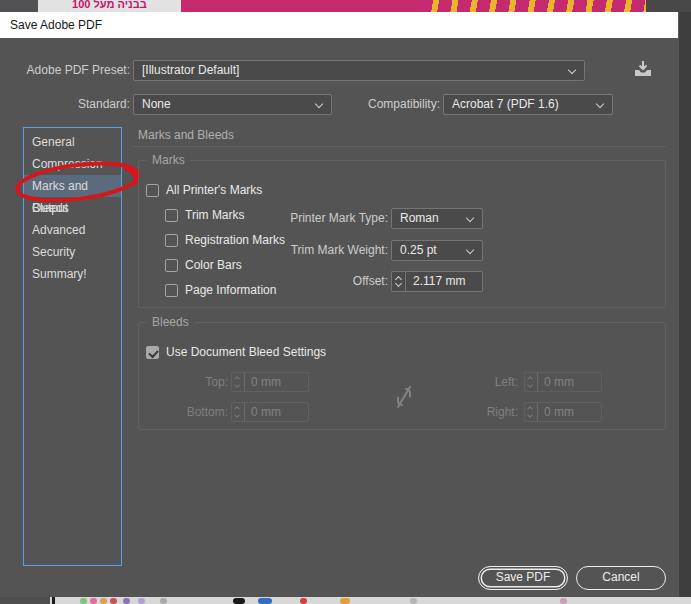 This screenshot has height=604, width=691. Describe the element at coordinates (194, 382) in the screenshot. I see `bleed-top-label: Top:` at that location.